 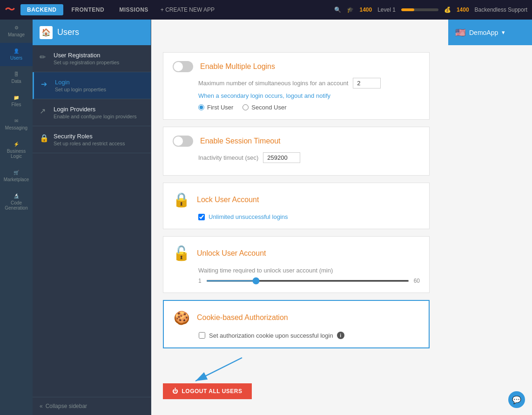 I want to click on logout-icon: ⏻, so click(x=175, y=391).